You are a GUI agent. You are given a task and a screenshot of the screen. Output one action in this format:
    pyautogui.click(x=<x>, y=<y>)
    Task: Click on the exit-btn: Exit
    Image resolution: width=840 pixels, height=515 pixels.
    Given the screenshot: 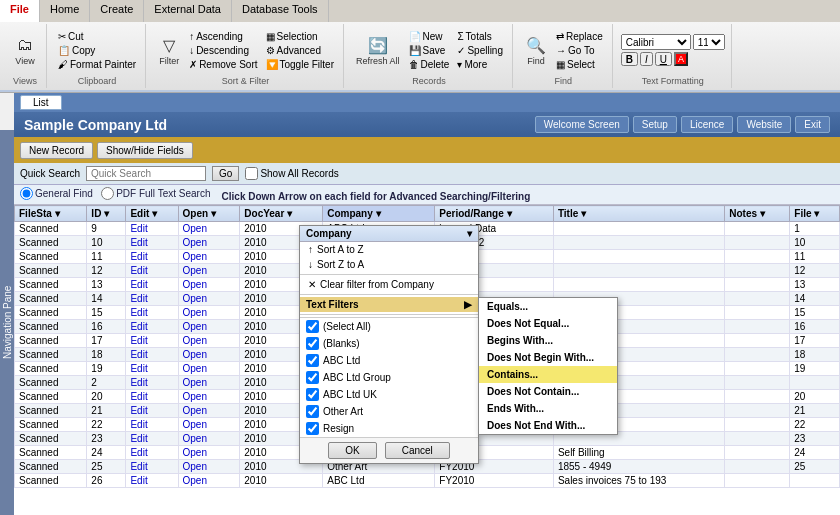 What is the action you would take?
    pyautogui.click(x=812, y=124)
    